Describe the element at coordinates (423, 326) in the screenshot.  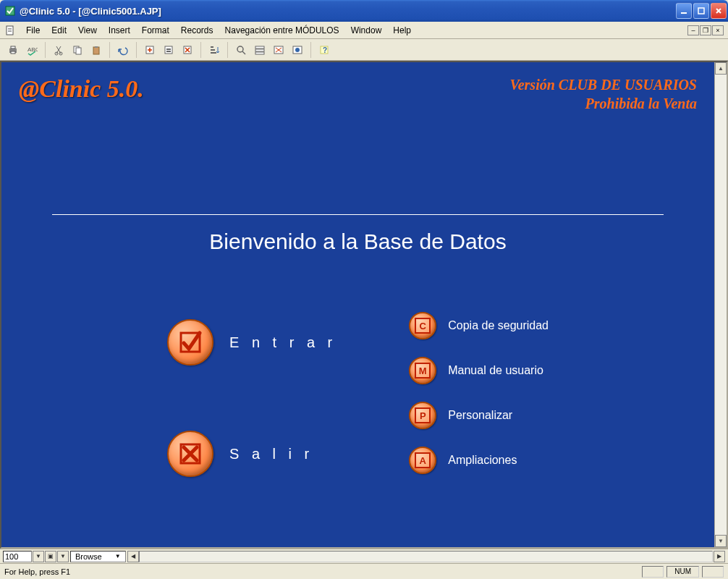
I see `letter-c-icon: C` at that location.